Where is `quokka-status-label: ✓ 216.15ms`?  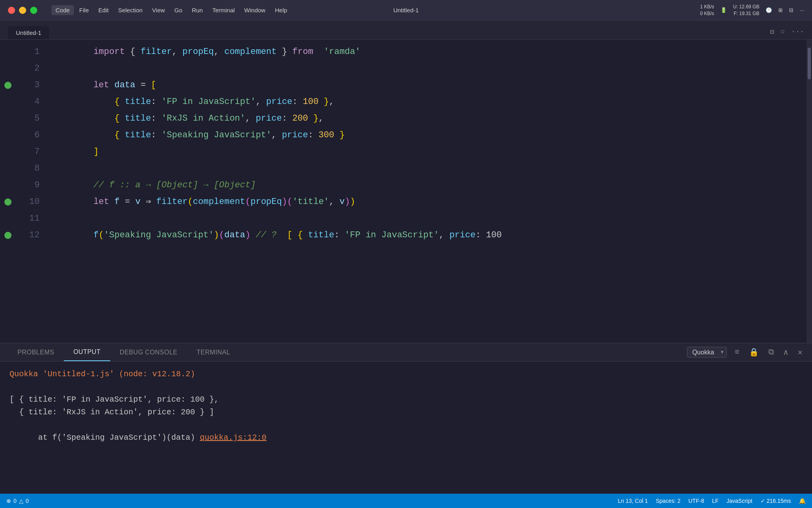 quokka-status-label: ✓ 216.15ms is located at coordinates (776, 501).